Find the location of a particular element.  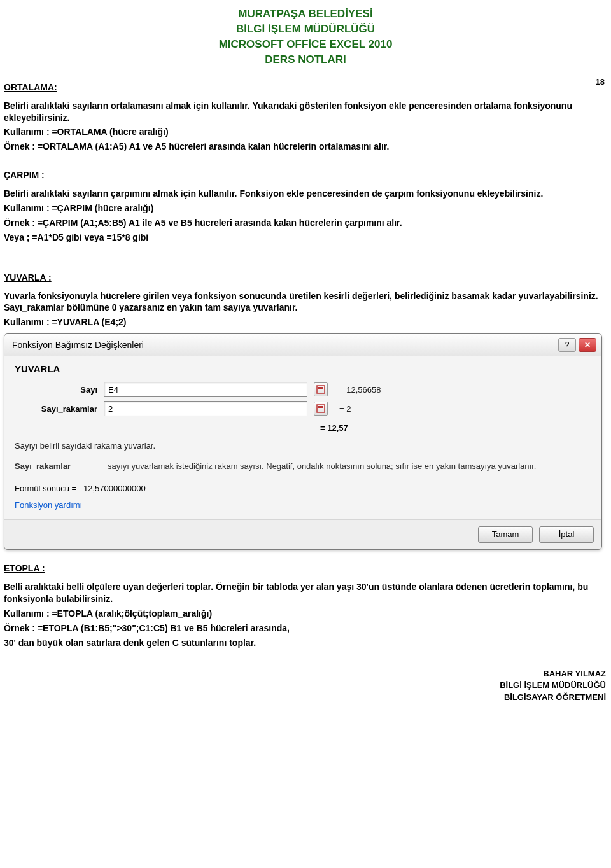

footer-line: BİLGİSAYAR ÖĞRETMENİ is located at coordinates (303, 697).